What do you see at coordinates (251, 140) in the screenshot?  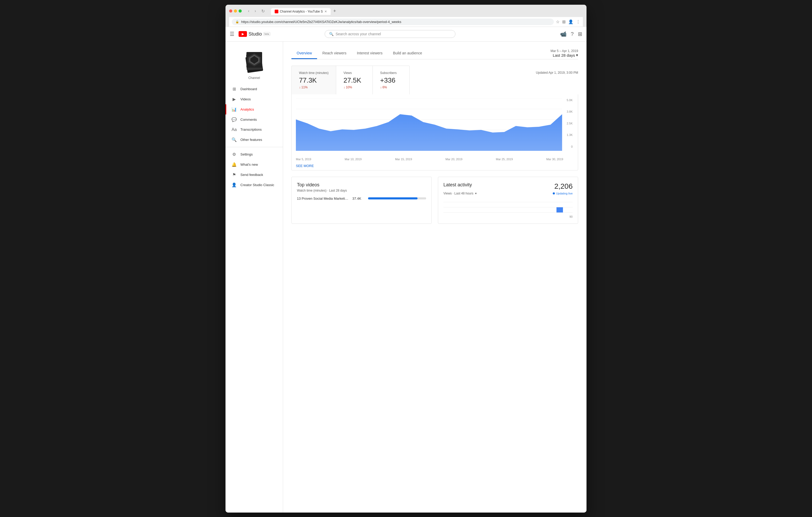 I see `sidebar-item-label: Other features` at bounding box center [251, 140].